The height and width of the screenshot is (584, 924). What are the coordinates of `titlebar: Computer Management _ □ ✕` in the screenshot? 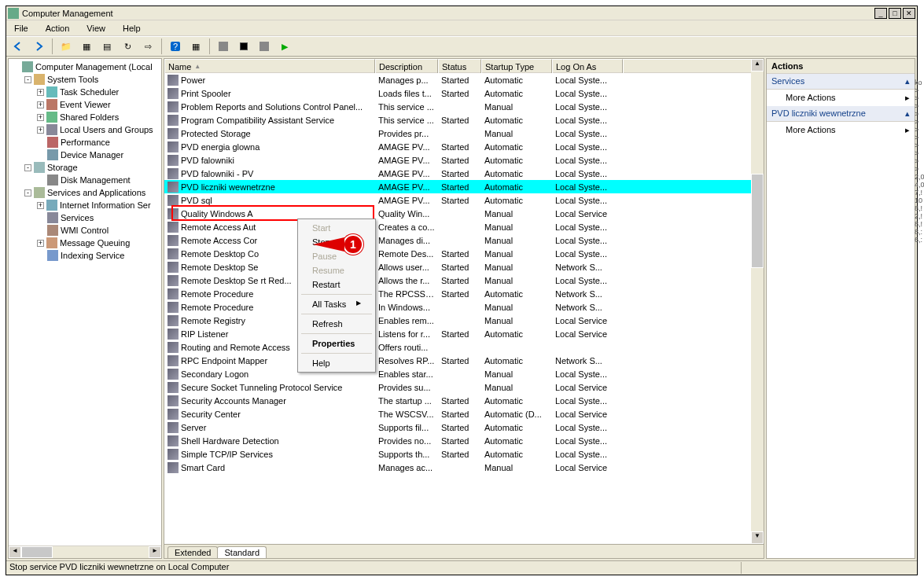 It's located at (462, 13).